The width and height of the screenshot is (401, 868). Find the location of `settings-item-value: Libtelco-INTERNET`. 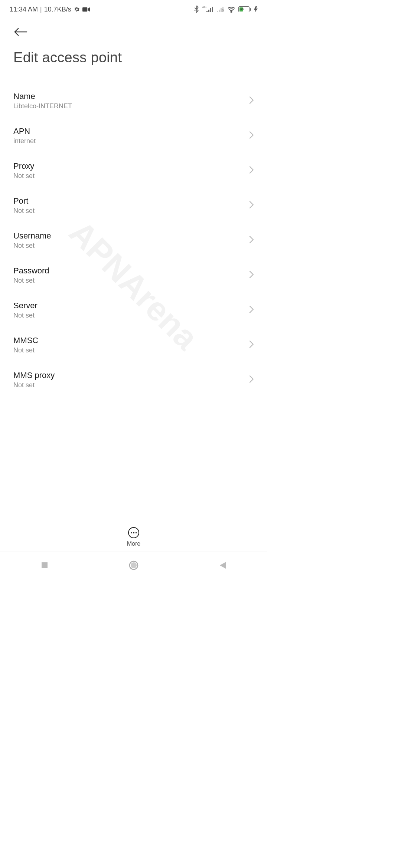

settings-item-value: Libtelco-INTERNET is located at coordinates (43, 106).